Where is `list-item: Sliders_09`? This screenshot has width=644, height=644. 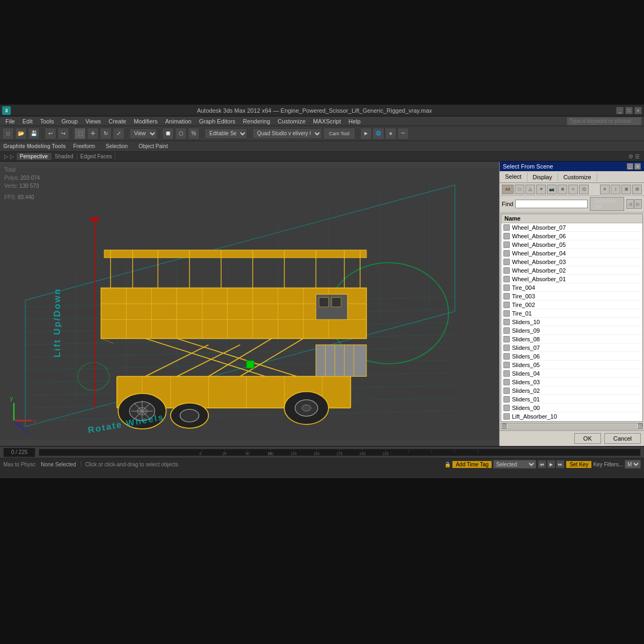
list-item: Sliders_09 is located at coordinates (572, 331).